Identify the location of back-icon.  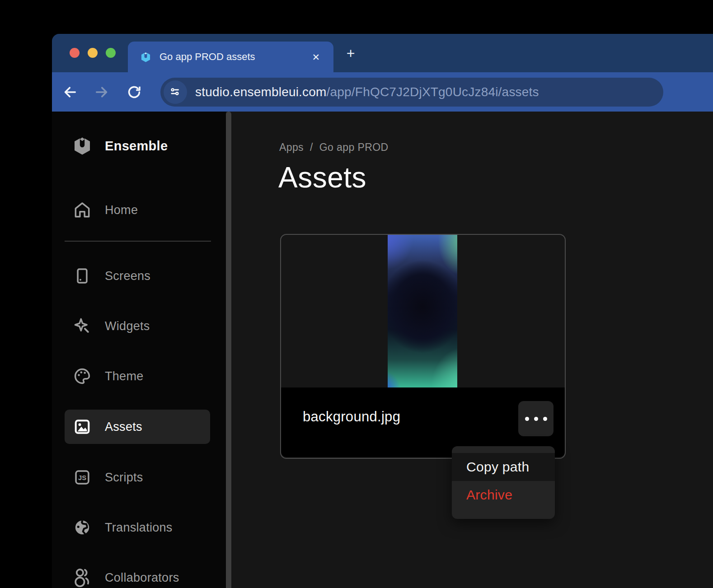
(70, 92).